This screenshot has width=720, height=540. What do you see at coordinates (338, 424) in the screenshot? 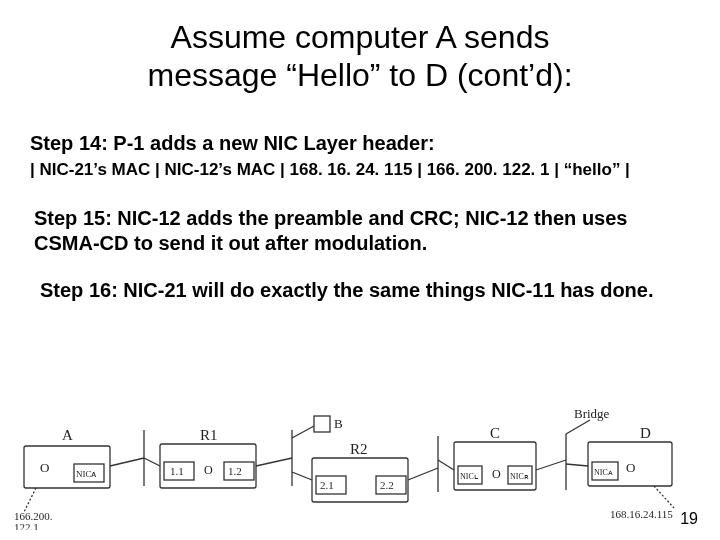
I see `node-B-label: B` at bounding box center [338, 424].